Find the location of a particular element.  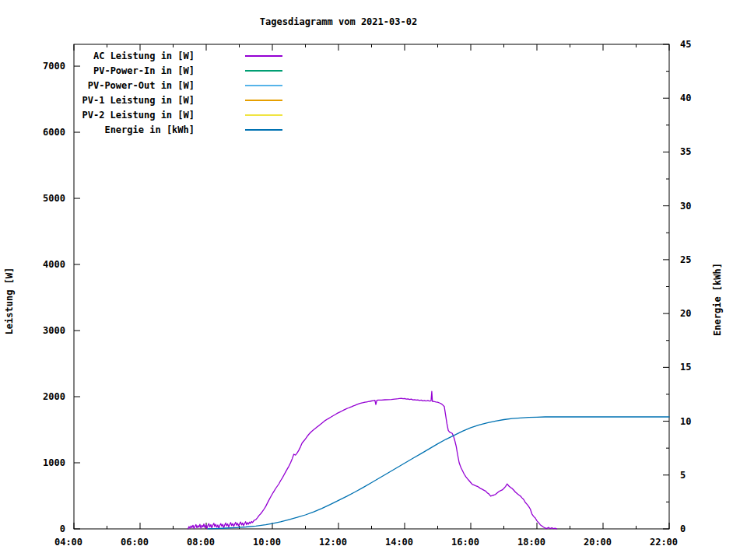

y2-tick-label: 45 is located at coordinates (686, 44).